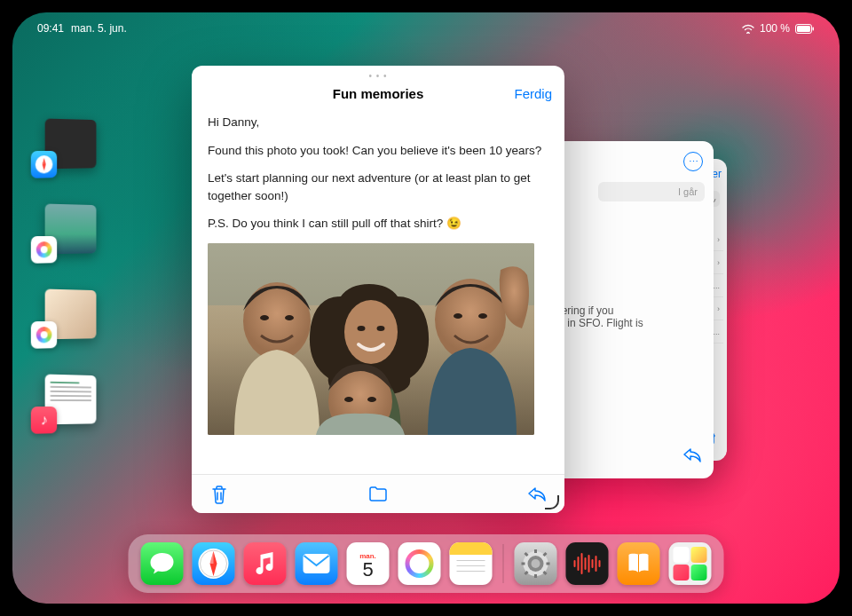 Image resolution: width=852 pixels, height=616 pixels. What do you see at coordinates (378, 151) in the screenshot?
I see `mail-line: Found this photo you took! Can you belie…` at bounding box center [378, 151].